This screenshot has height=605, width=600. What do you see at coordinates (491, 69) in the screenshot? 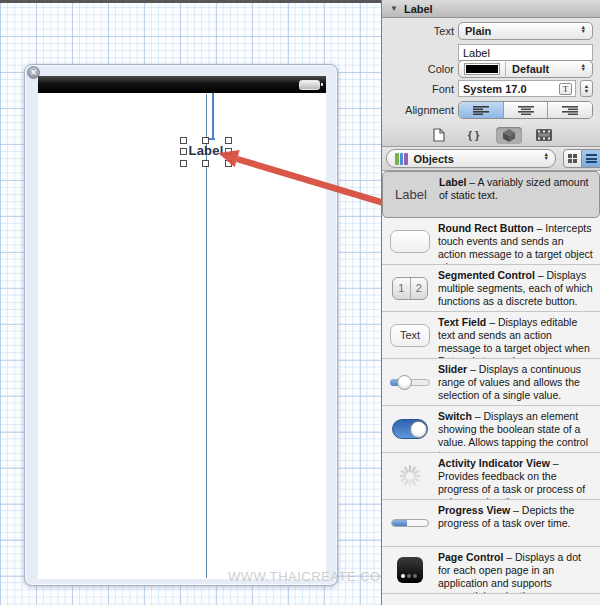
I see `color-row: Color Default ▲▼` at bounding box center [491, 69].